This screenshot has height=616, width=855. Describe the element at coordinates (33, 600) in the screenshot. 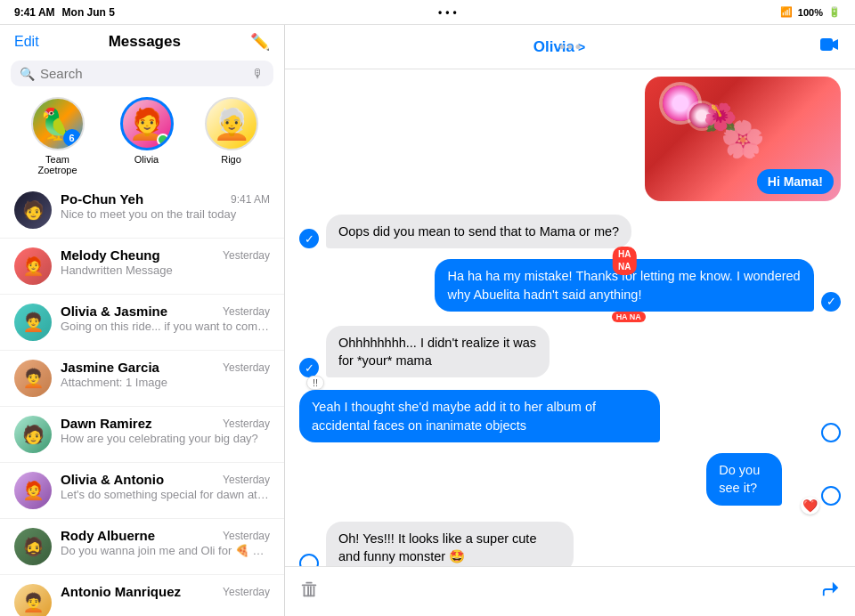

I see `conv-avatar-antonio: 🧑‍🦱` at that location.